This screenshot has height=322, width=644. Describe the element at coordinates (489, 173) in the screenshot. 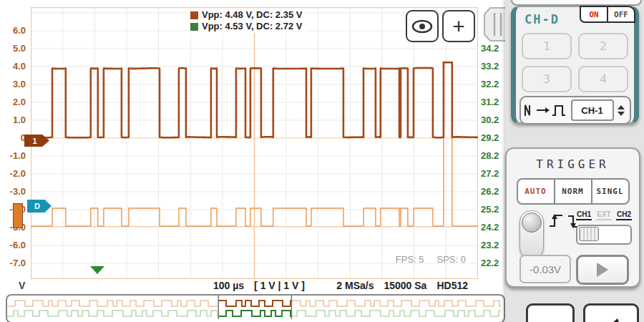

I see `right-axis-tick: 27.2` at that location.